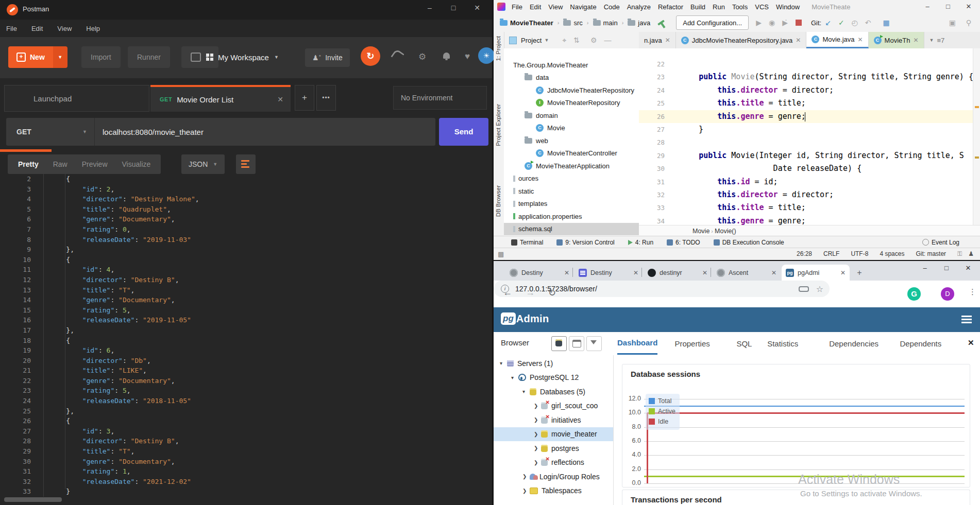  I want to click on ij-menu-code: Code, so click(612, 7).